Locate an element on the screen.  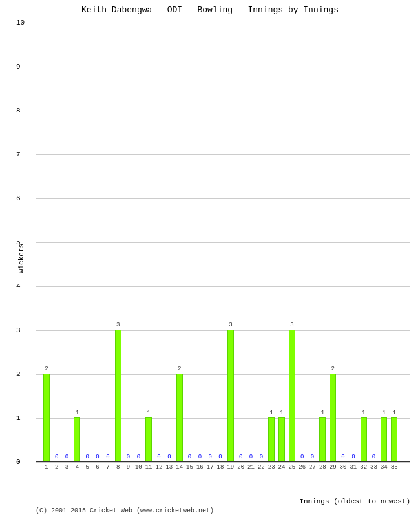
y-tick-0: 0 is located at coordinates (217, 462).